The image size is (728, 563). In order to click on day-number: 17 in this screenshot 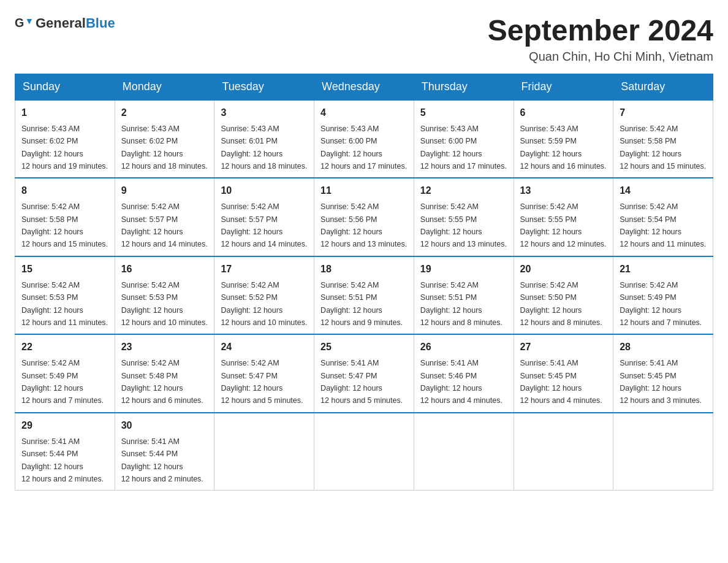, I will do `click(264, 269)`.